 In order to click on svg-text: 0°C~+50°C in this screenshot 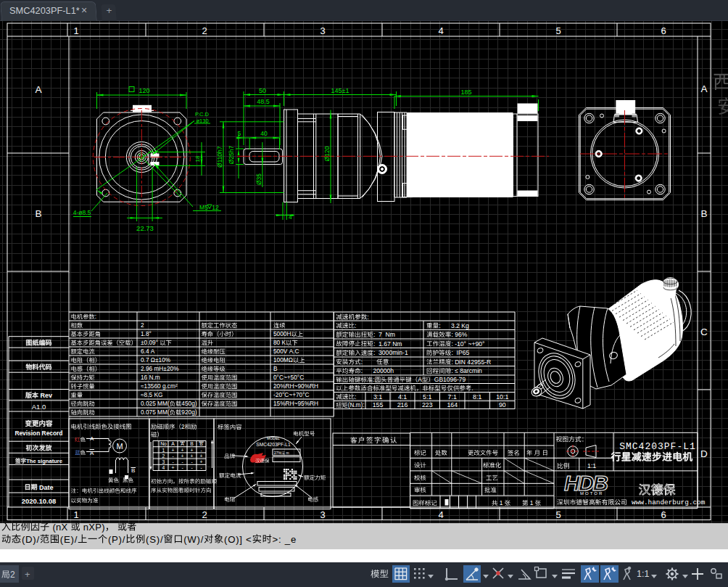, I will do `click(289, 377)`.